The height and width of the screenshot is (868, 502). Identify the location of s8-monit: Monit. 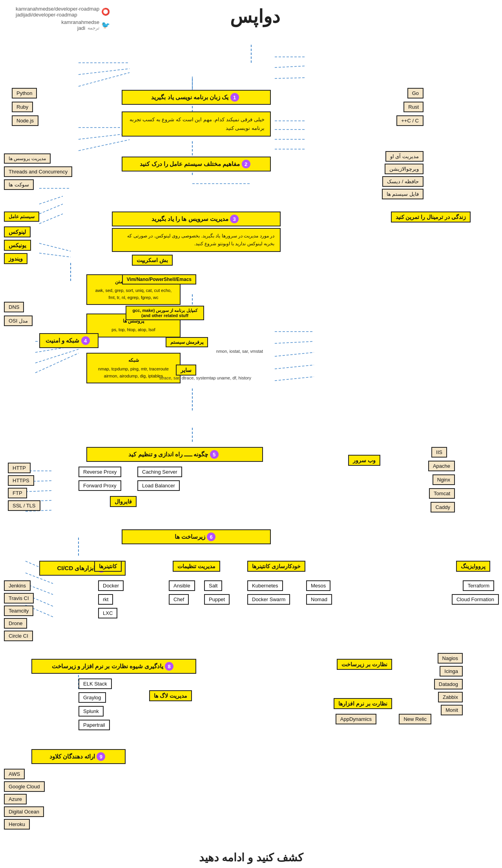
(452, 710).